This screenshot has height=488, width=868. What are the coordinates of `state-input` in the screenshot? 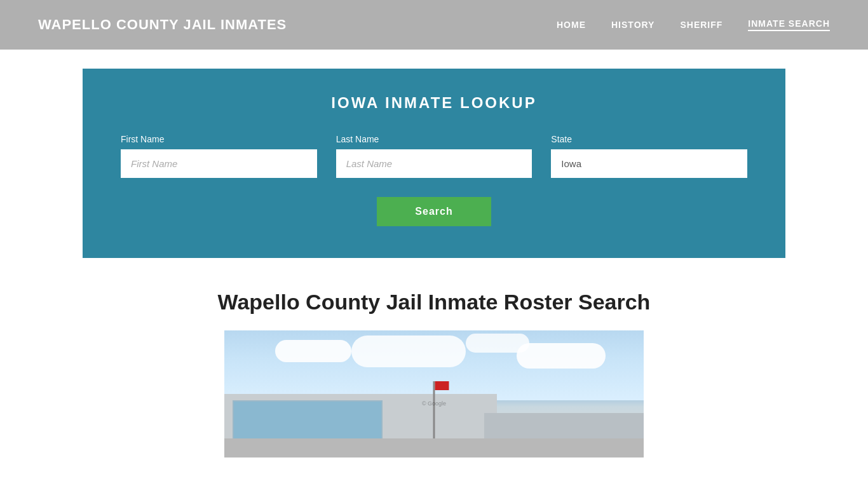 It's located at (649, 164).